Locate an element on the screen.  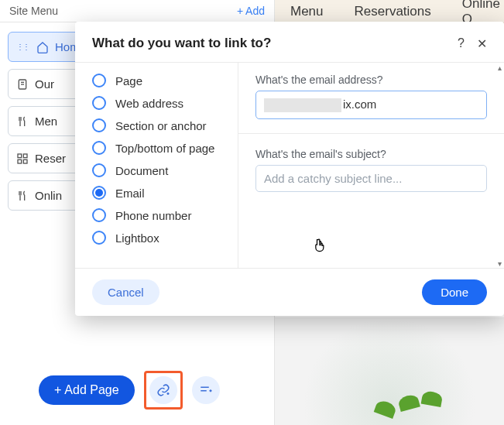
scroll-up-icon: ▴ is located at coordinates (499, 67).